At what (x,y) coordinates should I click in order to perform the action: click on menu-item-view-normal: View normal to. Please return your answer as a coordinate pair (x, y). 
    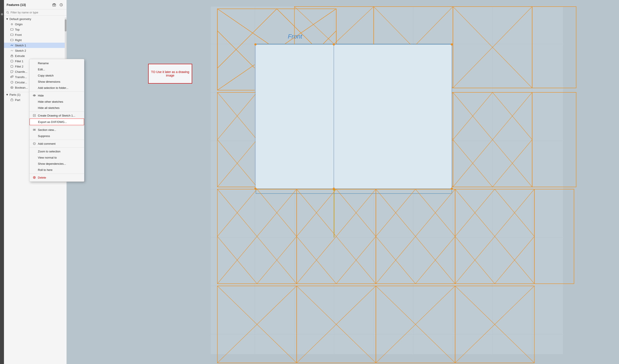
    Looking at the image, I should click on (57, 158).